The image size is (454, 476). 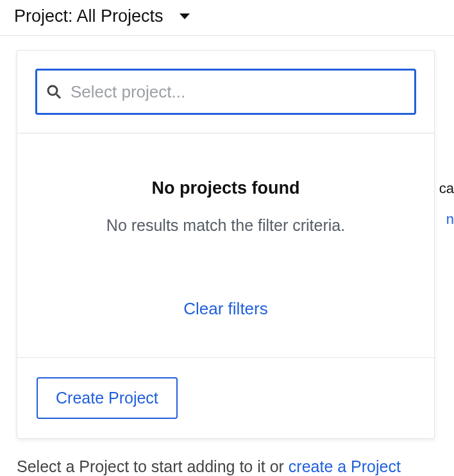 I want to click on project-label-value: All Projects, so click(x=121, y=17).